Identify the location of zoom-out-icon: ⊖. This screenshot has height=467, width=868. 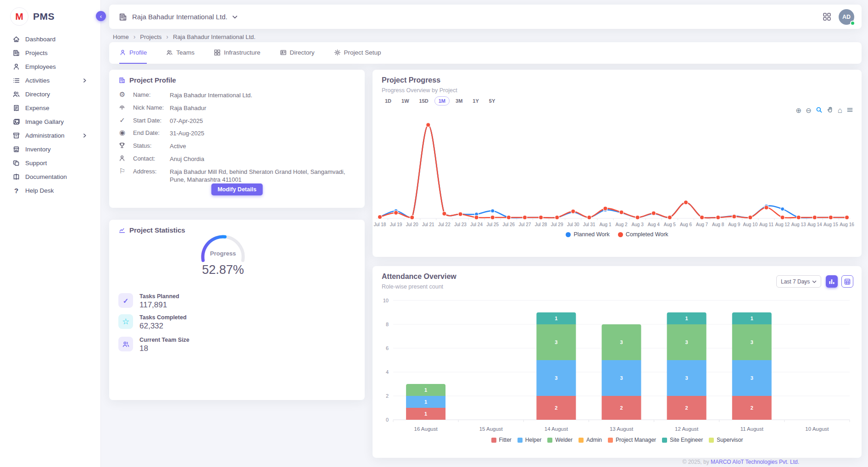
(808, 110).